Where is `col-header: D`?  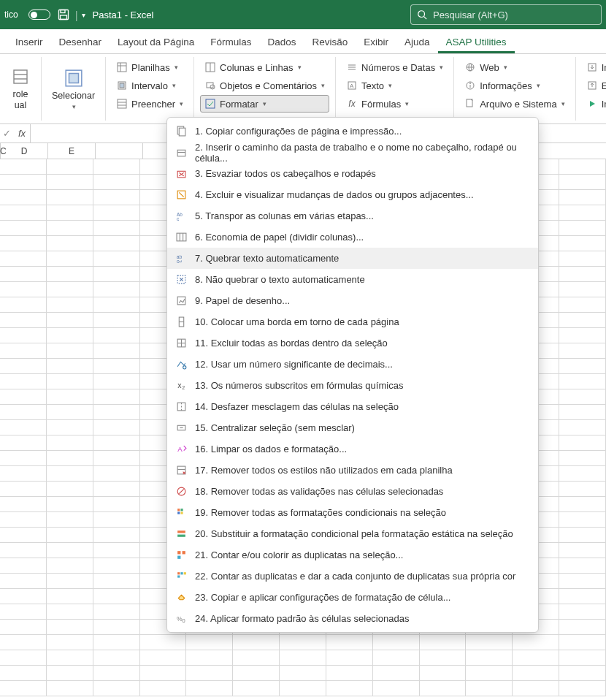 col-header: D is located at coordinates (25, 151).